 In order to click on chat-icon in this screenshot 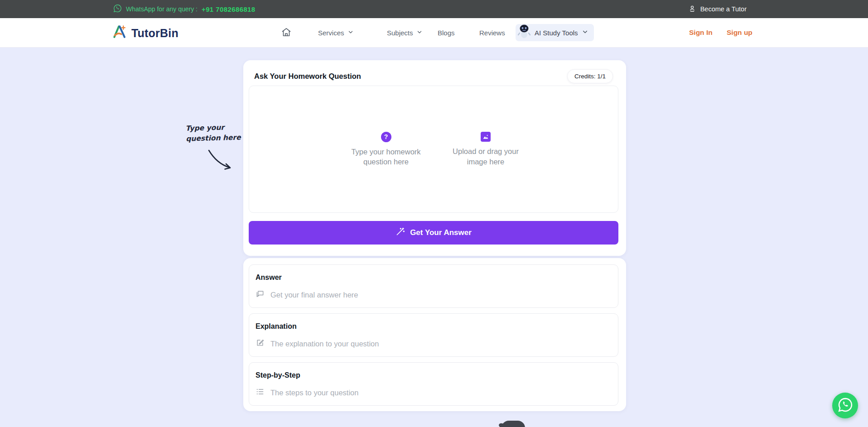, I will do `click(260, 295)`.